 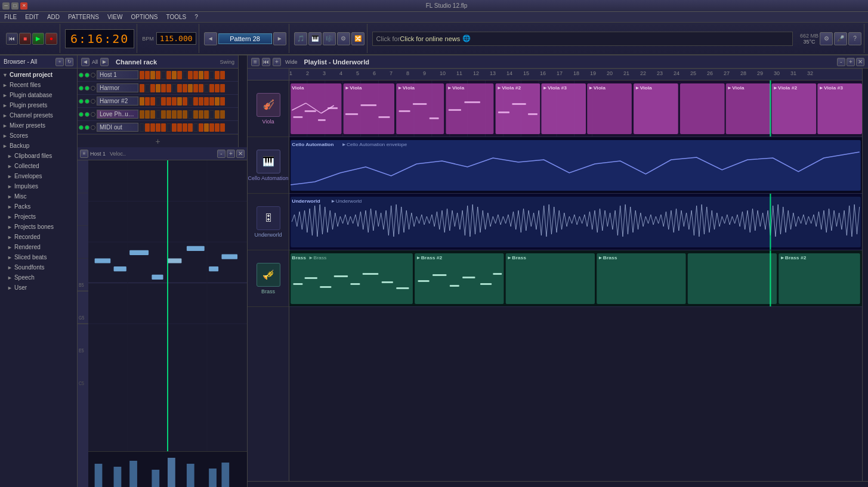 I want to click on sidebar-item-backup: ► Backup, so click(x=38, y=145).